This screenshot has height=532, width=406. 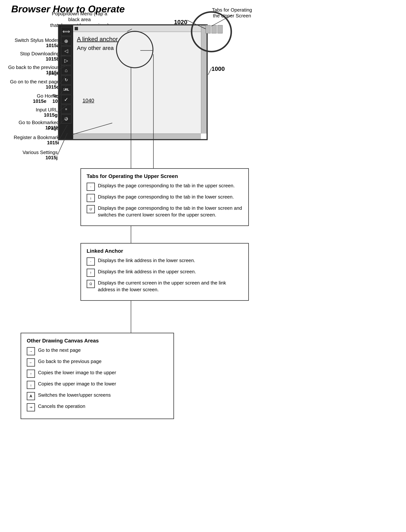 What do you see at coordinates (66, 31) in the screenshot?
I see `switch-stylus-icon: ⟺` at bounding box center [66, 31].